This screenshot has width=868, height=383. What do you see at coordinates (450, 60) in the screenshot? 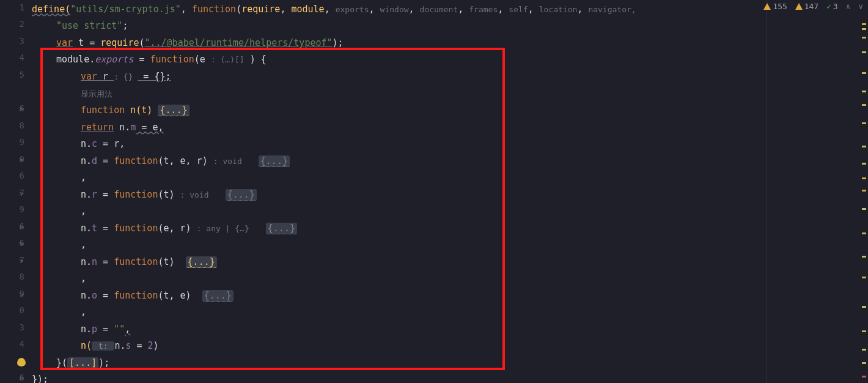
I see `code-line: module.exports = function(e : (…)[] ) {` at bounding box center [450, 60].